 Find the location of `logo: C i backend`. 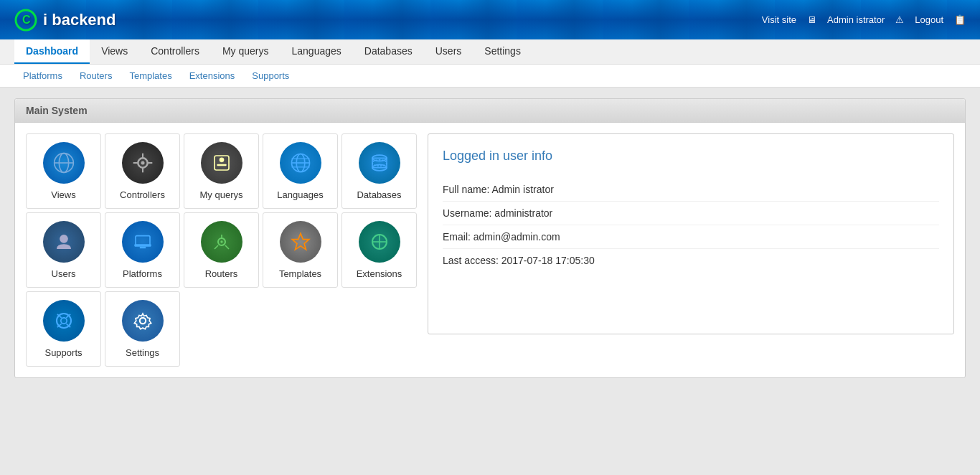

logo: C i backend is located at coordinates (65, 20).